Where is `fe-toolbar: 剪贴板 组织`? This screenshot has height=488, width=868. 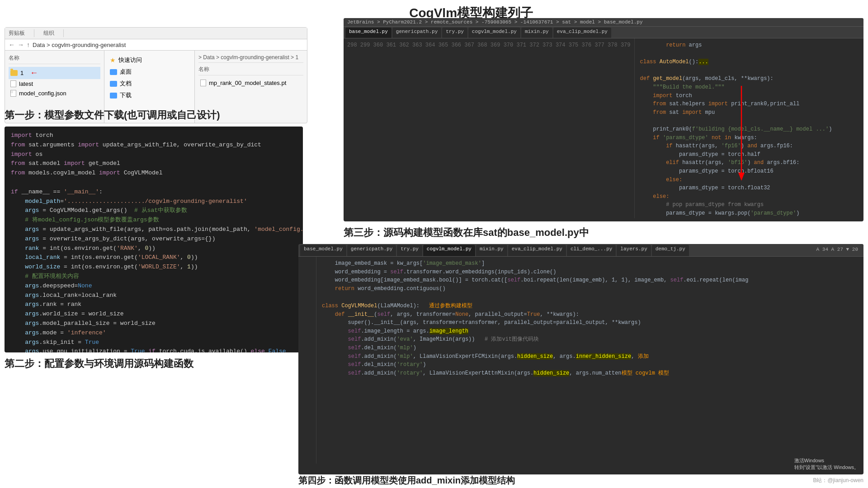
fe-toolbar: 剪贴板 组织 is located at coordinates (156, 33).